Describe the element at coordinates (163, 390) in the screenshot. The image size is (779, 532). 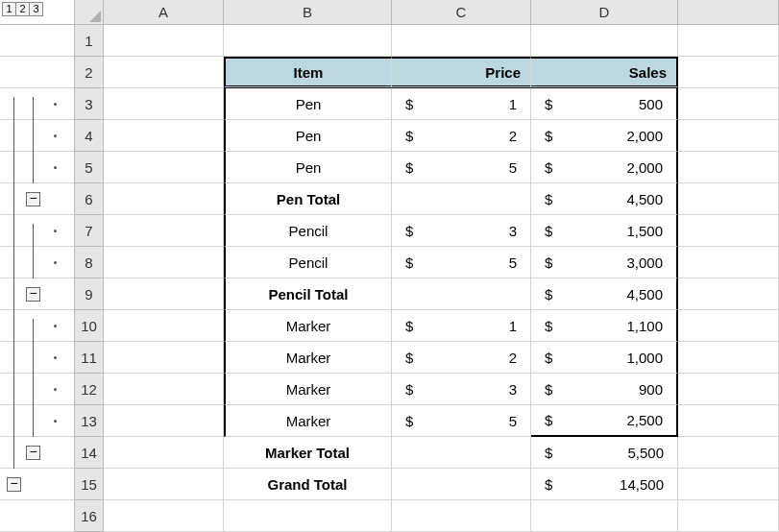
I see `cell-A12` at that location.